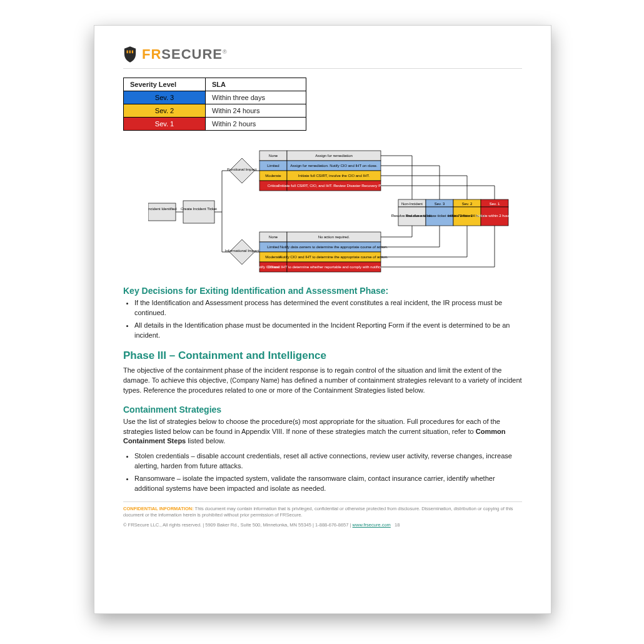  Describe the element at coordinates (243, 251) in the screenshot. I see `svg-text: Informational Impact` at that location.